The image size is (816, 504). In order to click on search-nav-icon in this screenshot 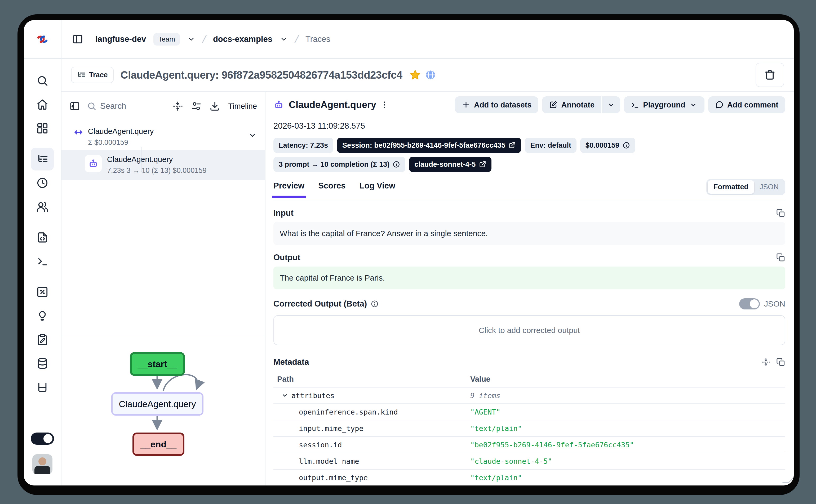, I will do `click(42, 81)`.